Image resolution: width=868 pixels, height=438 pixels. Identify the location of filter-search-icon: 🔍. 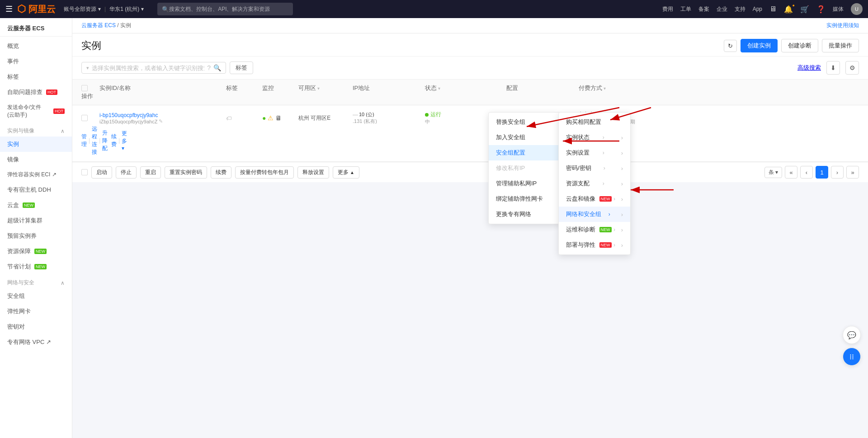
(217, 68).